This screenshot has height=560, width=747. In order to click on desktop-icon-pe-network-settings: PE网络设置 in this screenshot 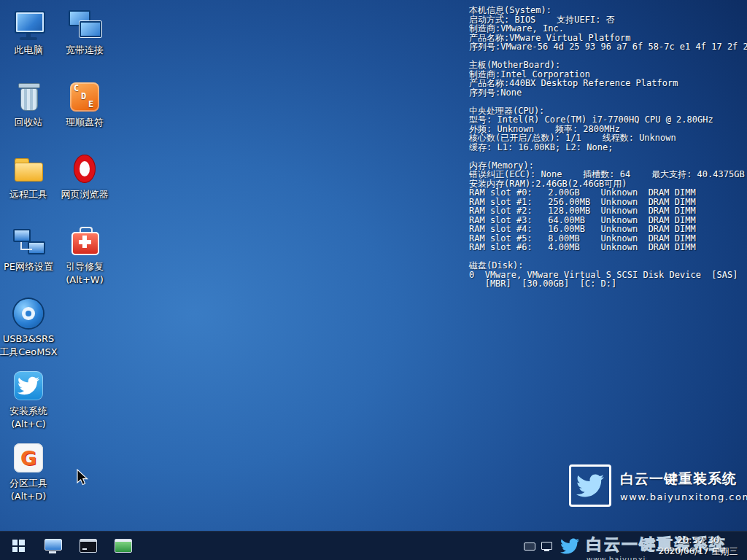, I will do `click(28, 257)`.